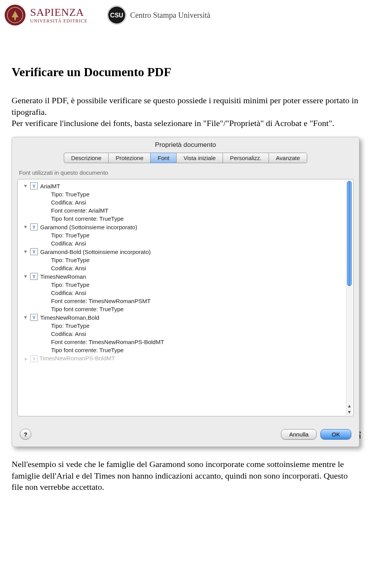  Describe the element at coordinates (50, 186) in the screenshot. I see `font-name: ArialMT` at that location.